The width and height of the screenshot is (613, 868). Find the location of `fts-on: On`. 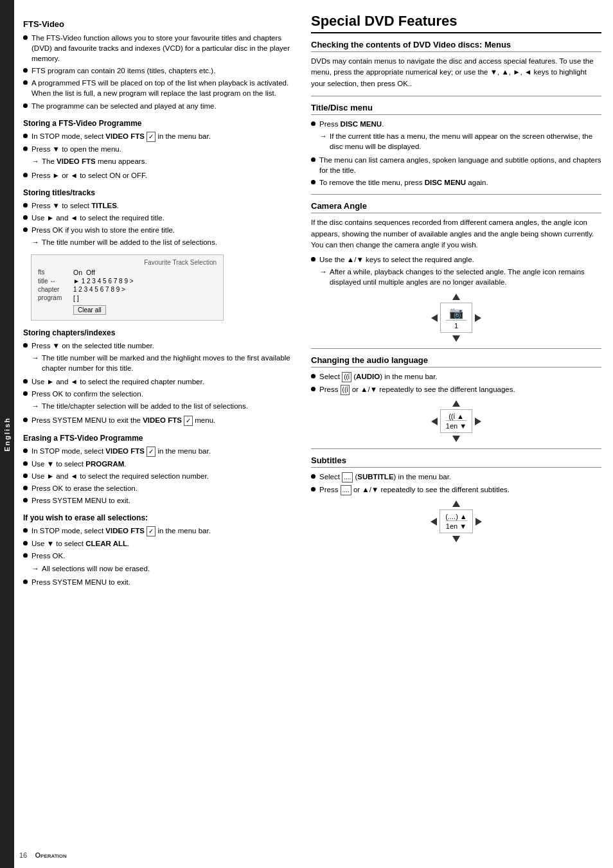

fts-on: On is located at coordinates (78, 272).